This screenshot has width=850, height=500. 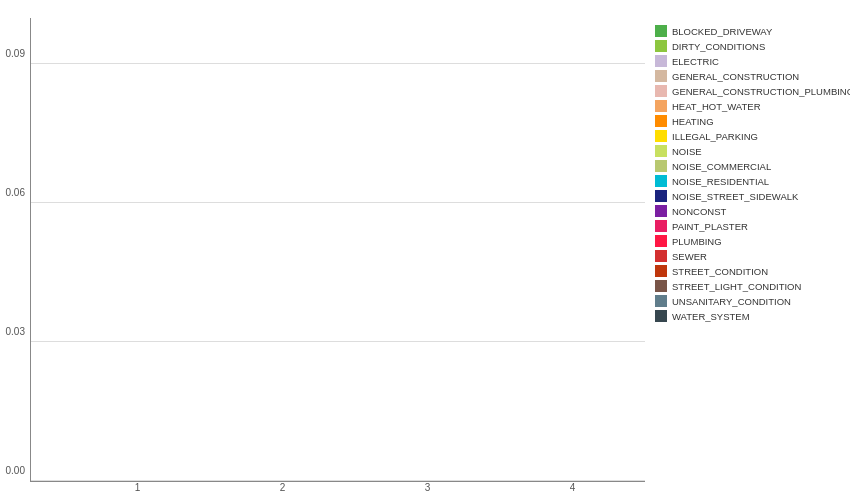 What do you see at coordinates (748, 301) in the screenshot?
I see `legend-item: UNSANITARY_CONDITION` at bounding box center [748, 301].